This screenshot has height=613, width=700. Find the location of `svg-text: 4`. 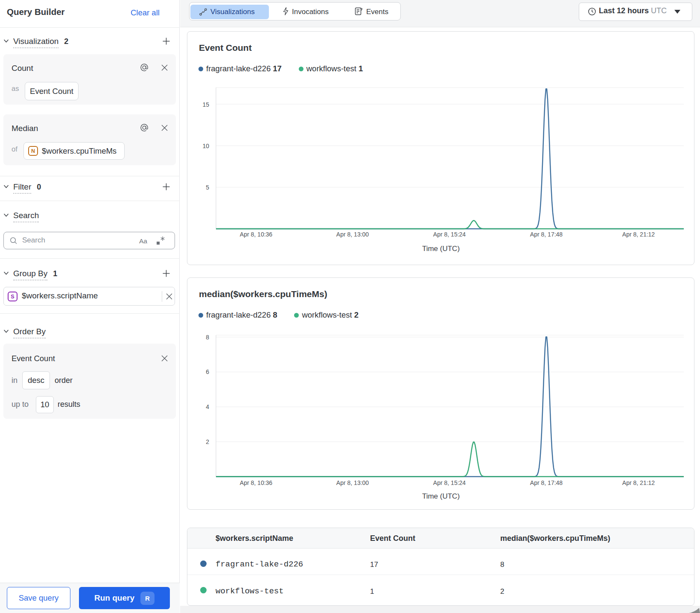

svg-text: 4 is located at coordinates (207, 407).